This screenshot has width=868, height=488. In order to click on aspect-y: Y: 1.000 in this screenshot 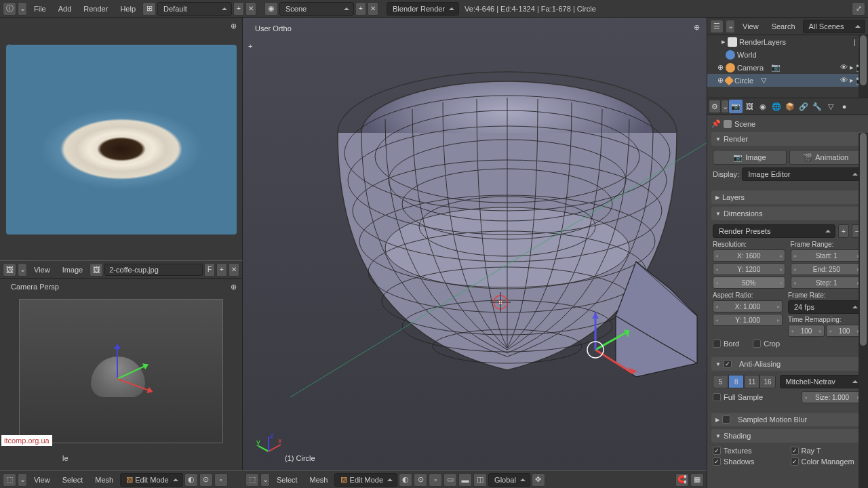, I will do `click(747, 320)`.